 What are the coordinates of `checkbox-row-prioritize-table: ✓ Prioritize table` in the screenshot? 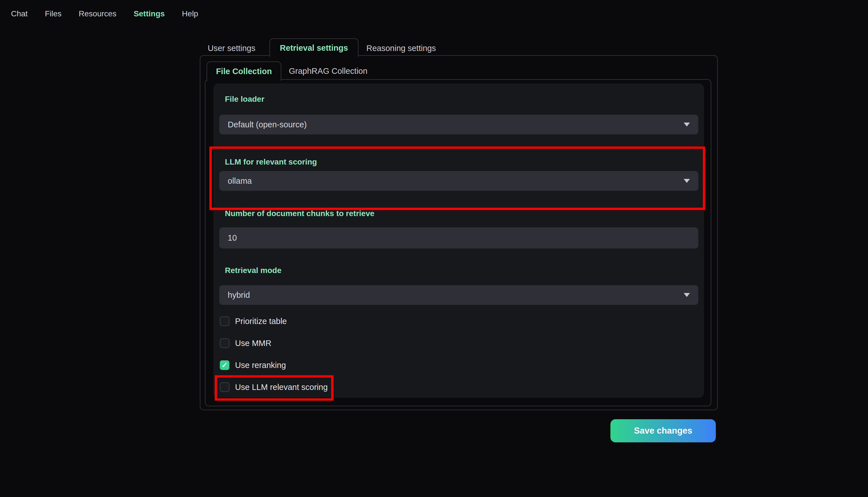 It's located at (253, 321).